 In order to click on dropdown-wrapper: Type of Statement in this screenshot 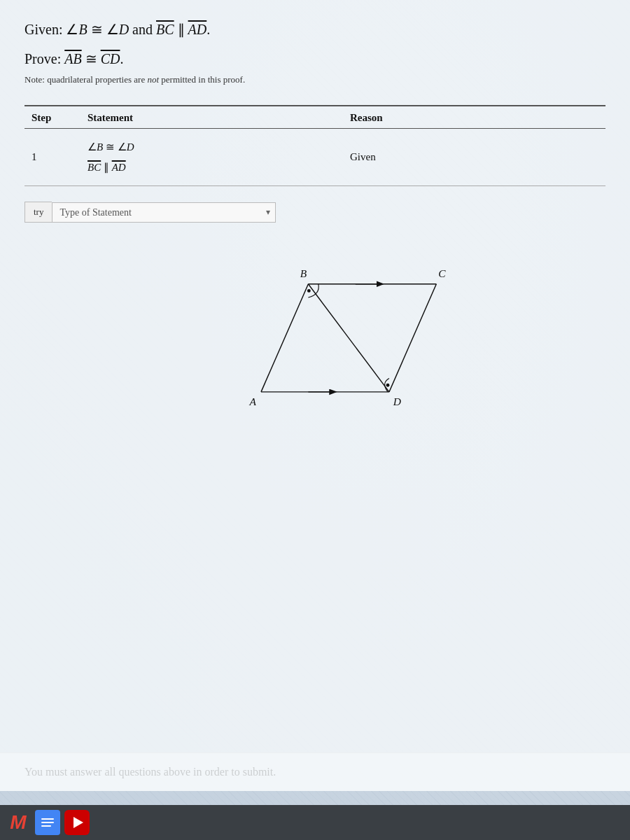, I will do `click(164, 213)`.